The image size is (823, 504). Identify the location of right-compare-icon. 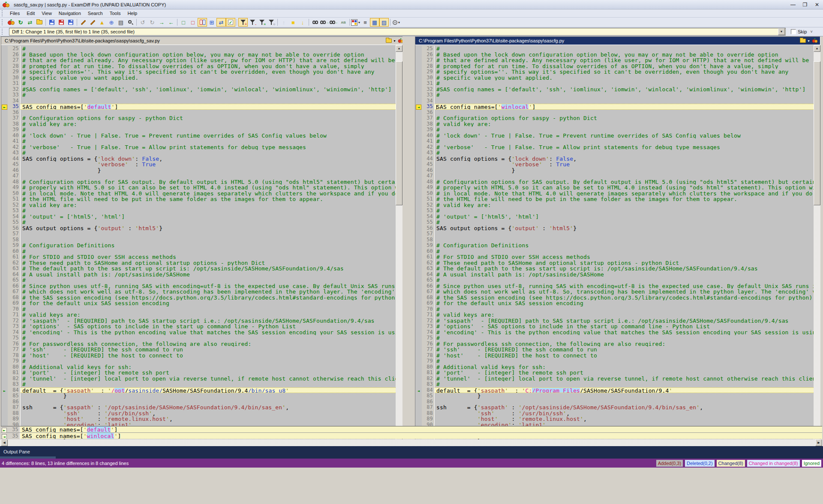
(815, 40).